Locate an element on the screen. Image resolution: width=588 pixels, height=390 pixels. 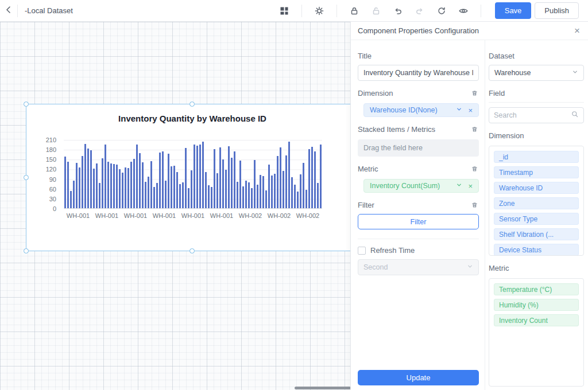
y-tick-label: 0 is located at coordinates (55, 209).